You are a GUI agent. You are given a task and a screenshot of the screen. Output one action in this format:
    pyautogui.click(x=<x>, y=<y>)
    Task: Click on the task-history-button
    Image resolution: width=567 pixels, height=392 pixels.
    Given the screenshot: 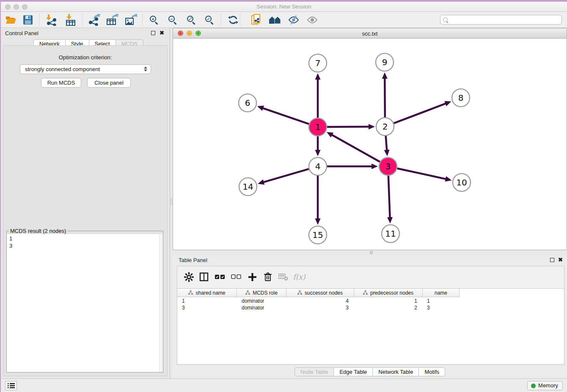 What is the action you would take?
    pyautogui.click(x=11, y=386)
    